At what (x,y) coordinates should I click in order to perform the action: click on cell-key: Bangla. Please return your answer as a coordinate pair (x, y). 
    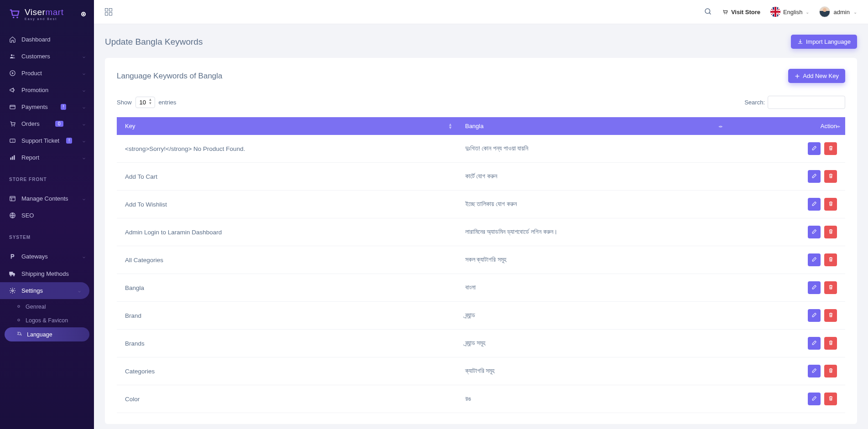
    Looking at the image, I should click on (287, 288).